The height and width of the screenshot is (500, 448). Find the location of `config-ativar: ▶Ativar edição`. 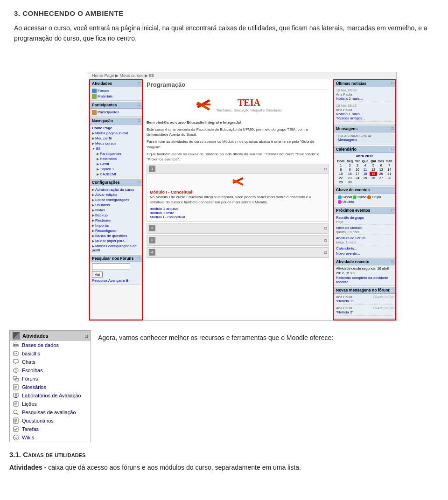

config-ativar: ▶Ativar edição is located at coordinates (116, 195).